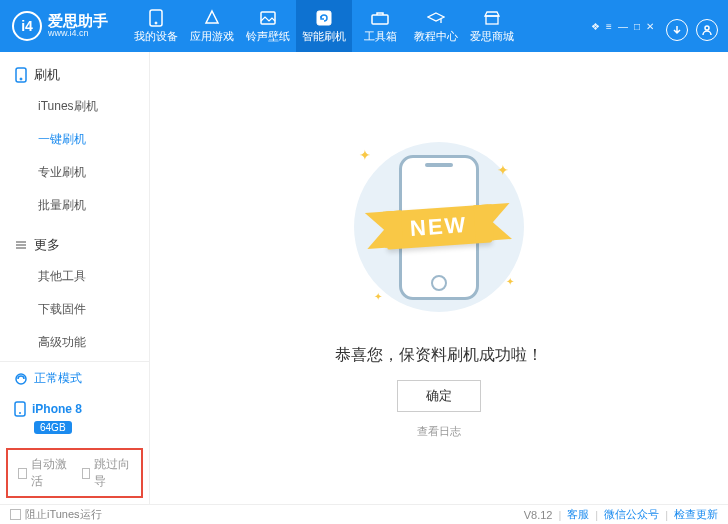 This screenshot has width=728, height=524. I want to click on prevent-itunes-checkbox: 阻止iTunes运行, so click(56, 514).